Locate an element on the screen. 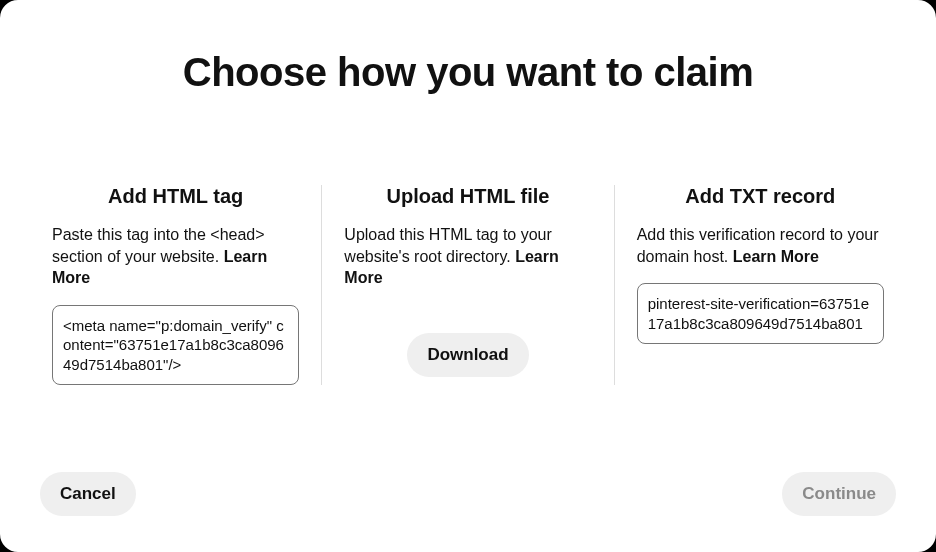  learn-more-link-txt: Learn More is located at coordinates (776, 256).